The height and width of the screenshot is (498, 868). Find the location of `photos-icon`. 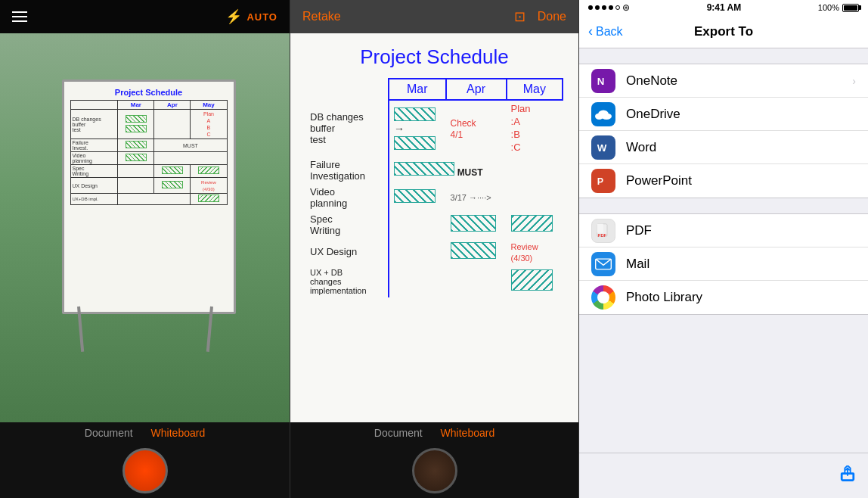

photos-icon is located at coordinates (603, 297).